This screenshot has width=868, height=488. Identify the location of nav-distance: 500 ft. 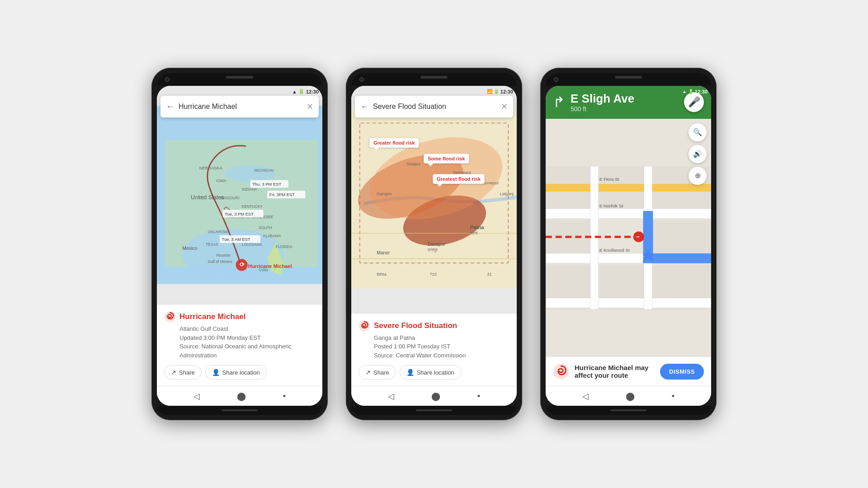
(627, 109).